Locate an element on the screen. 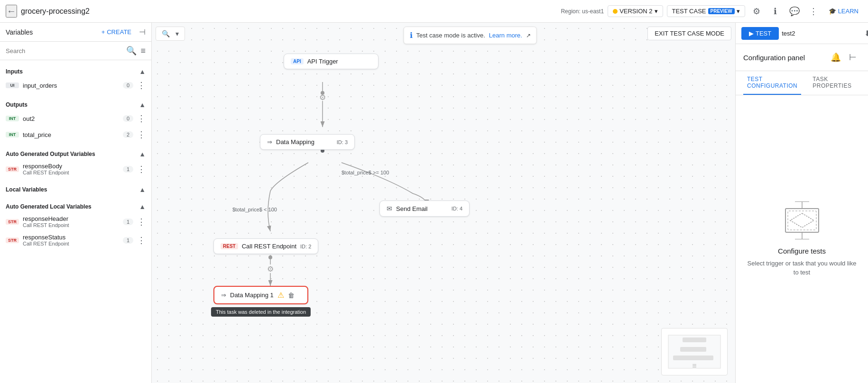  collapse-icon: ⊣ is located at coordinates (142, 32).